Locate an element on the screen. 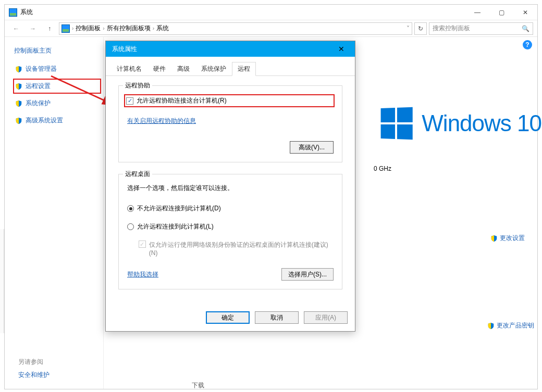 The image size is (542, 392). select-users-button: 选择用户(S)... is located at coordinates (307, 274).